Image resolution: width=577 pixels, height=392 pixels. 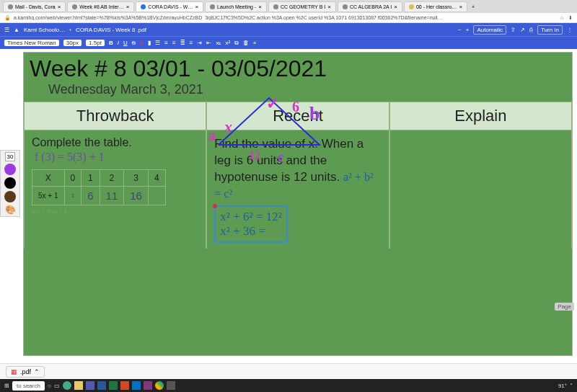 I want to click on zoom-mode: Automatic, so click(x=490, y=30).